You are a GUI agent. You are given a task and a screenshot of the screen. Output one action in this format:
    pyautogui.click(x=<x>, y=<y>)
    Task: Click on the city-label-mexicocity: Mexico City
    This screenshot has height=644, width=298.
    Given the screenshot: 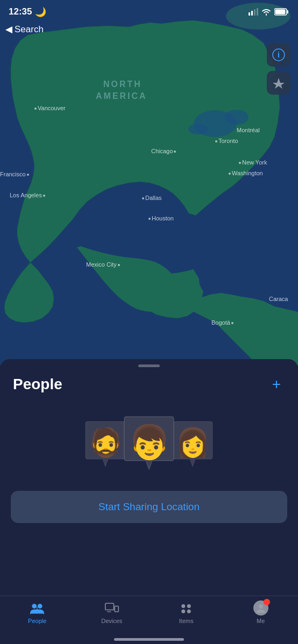 What is the action you would take?
    pyautogui.click(x=103, y=264)
    